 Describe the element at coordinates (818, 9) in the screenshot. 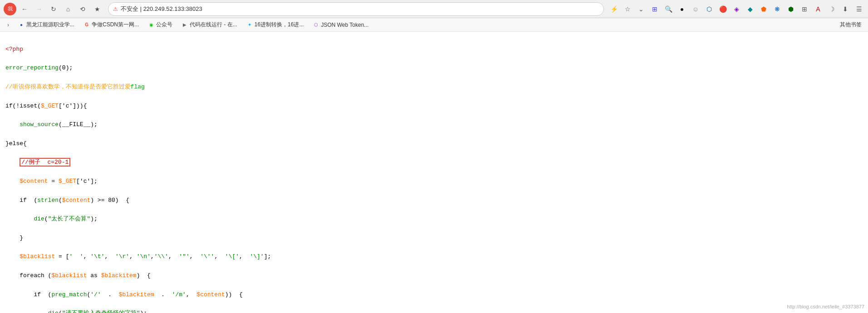

I see `ext-red2-icon: A` at that location.